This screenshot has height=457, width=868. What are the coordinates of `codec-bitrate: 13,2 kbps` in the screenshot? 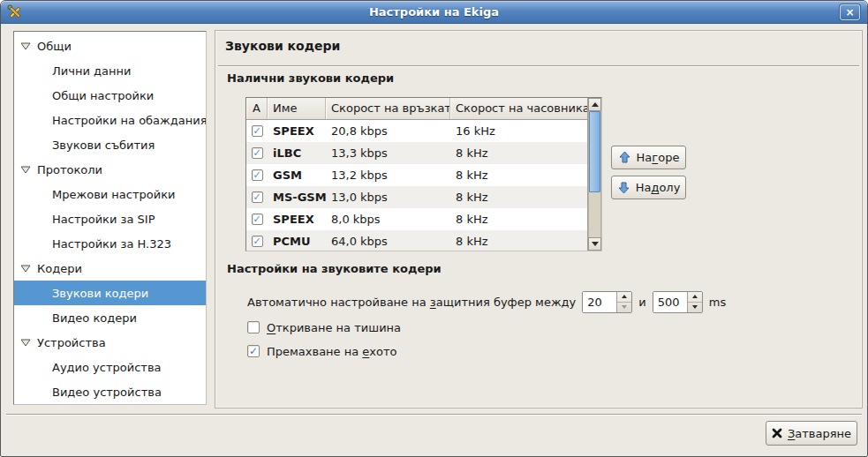 It's located at (389, 175).